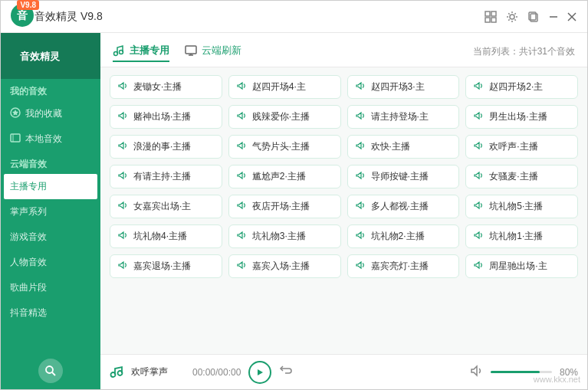 This screenshot has height=390, width=588. I want to click on sound-item-label: 坑礼物4·主播, so click(160, 236).